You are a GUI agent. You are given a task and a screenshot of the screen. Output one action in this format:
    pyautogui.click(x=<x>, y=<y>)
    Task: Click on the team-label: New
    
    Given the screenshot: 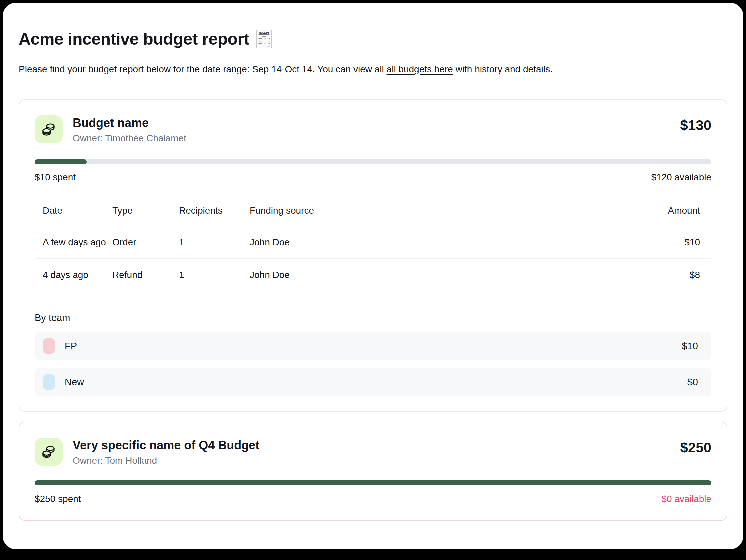 What is the action you would take?
    pyautogui.click(x=74, y=382)
    